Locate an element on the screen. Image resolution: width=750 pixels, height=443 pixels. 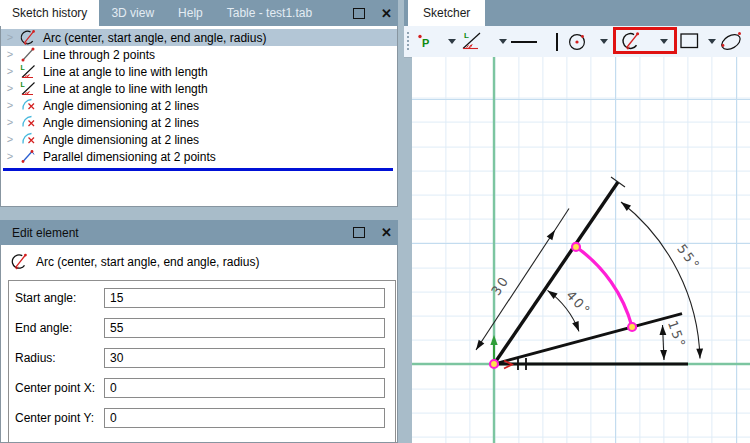
svg-text: P is located at coordinates (426, 43).